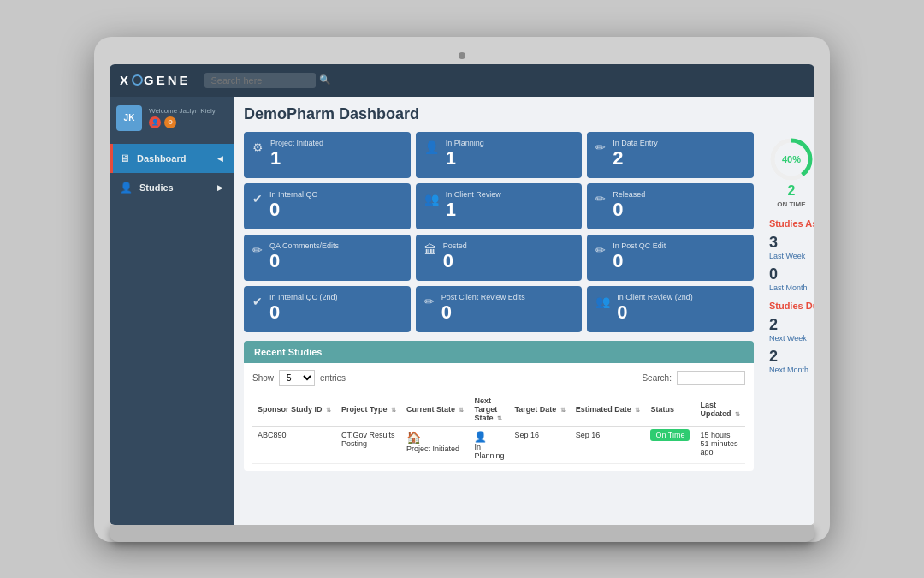 The width and height of the screenshot is (924, 578). I want to click on metric-label-11: In Client Review (2nd), so click(681, 298).